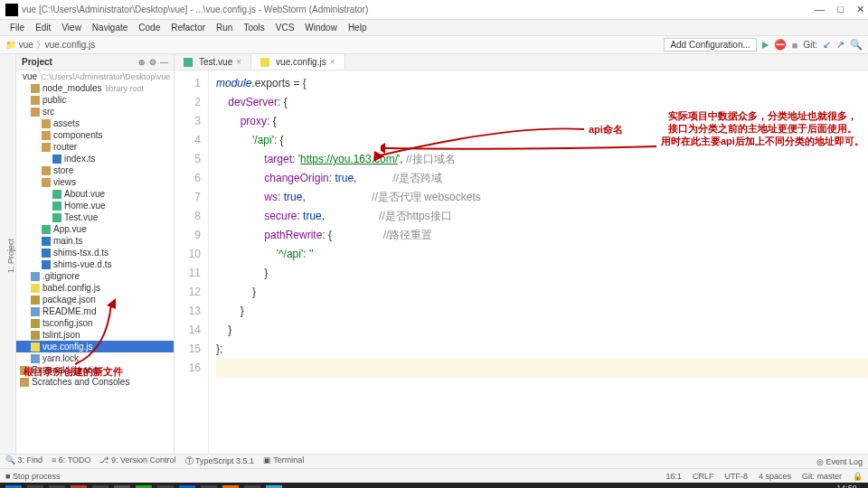 The width and height of the screenshot is (868, 488). What do you see at coordinates (8, 254) in the screenshot?
I see `left-tool-gutter: 1: Project 7: Structure 2: Favorites npm` at bounding box center [8, 254].